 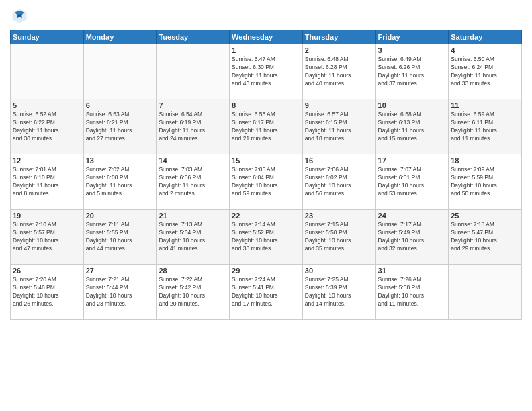 I want to click on weekday-header-friday: Friday, so click(x=412, y=38).